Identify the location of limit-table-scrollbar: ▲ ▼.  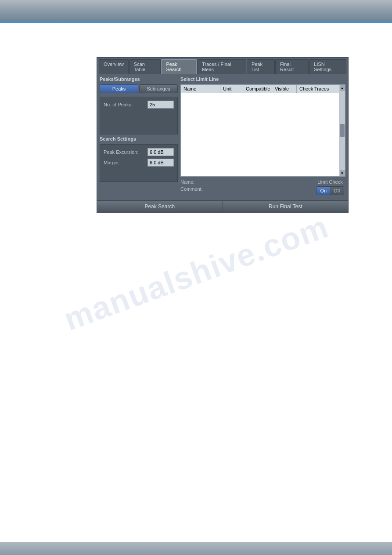
(342, 131).